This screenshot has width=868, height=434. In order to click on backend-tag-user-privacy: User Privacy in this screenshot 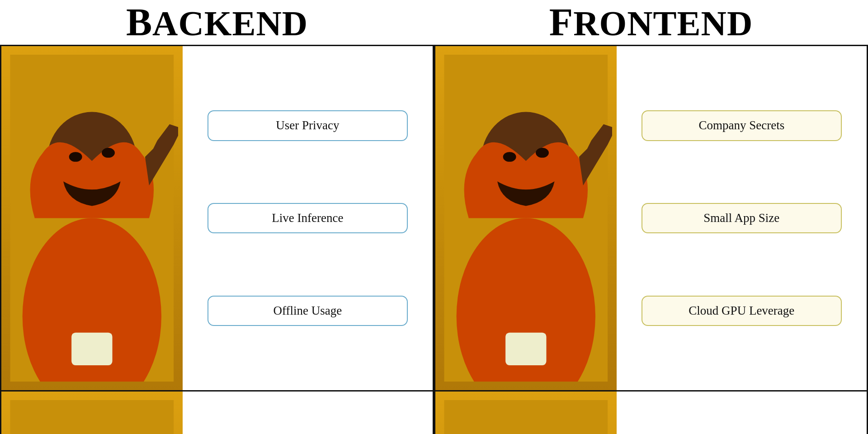, I will do `click(307, 126)`.